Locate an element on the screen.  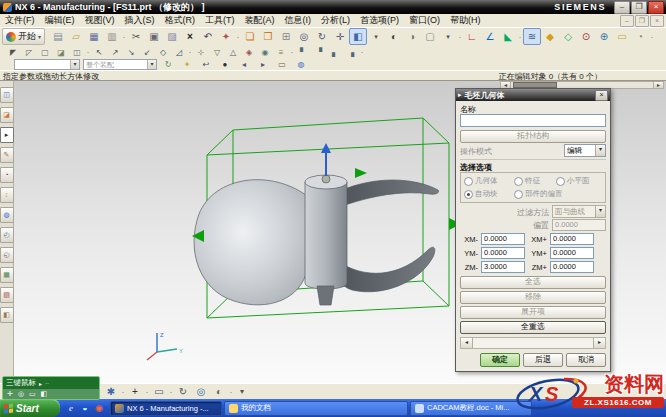
axis-z-label: Z is located at coordinates (162, 335).